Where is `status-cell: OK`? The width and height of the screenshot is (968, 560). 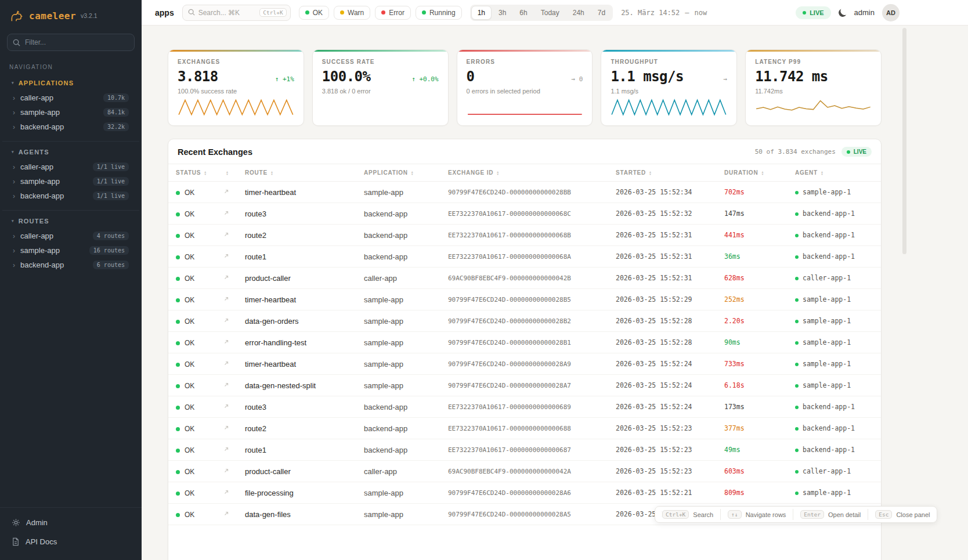 status-cell: OK is located at coordinates (196, 385).